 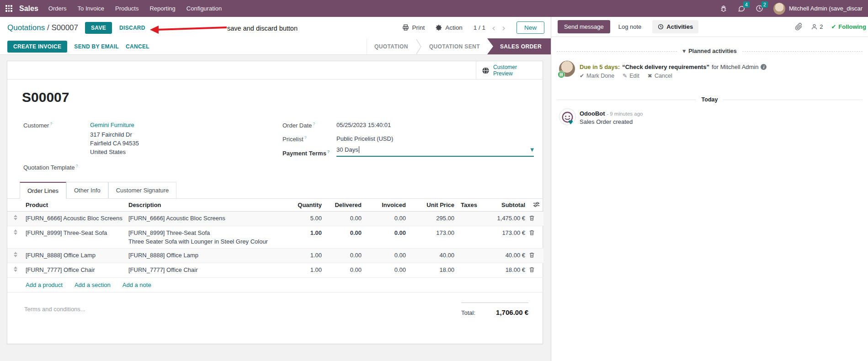 What do you see at coordinates (434, 8) in the screenshot?
I see `top-navbar: Sales Orders To Invoice Products Reporti…` at bounding box center [434, 8].